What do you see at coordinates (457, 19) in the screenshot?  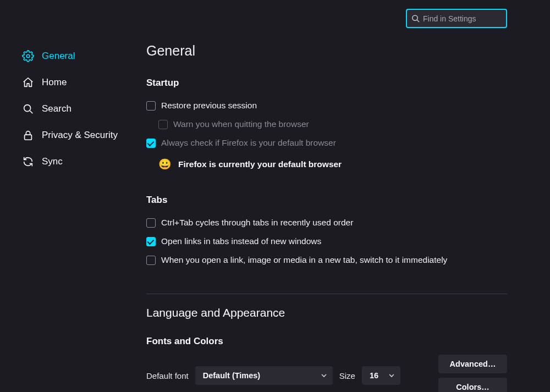 I see `settings-search` at bounding box center [457, 19].